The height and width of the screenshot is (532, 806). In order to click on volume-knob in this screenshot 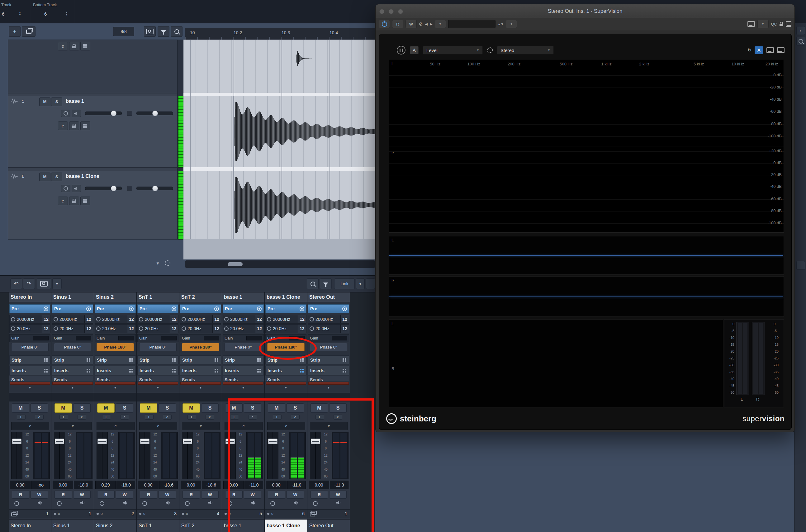, I will do `click(114, 113)`.